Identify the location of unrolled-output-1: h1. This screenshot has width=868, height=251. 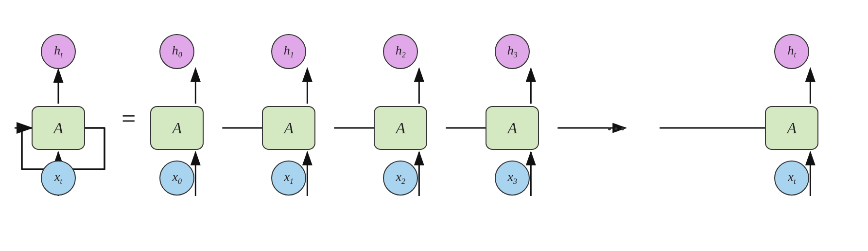
(289, 52).